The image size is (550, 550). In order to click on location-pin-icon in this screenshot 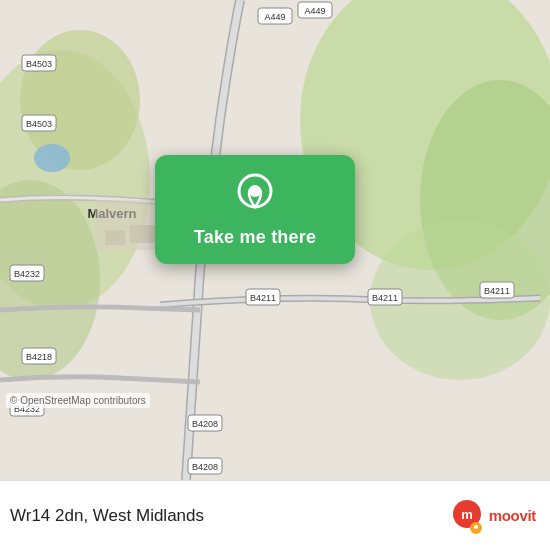, I will do `click(255, 195)`.